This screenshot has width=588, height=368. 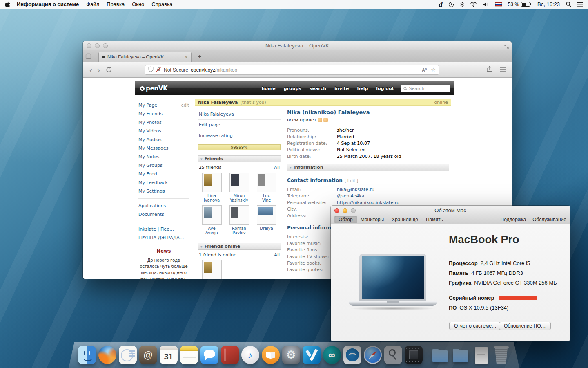 I want to click on tab-overview: Обзор, so click(x=345, y=220).